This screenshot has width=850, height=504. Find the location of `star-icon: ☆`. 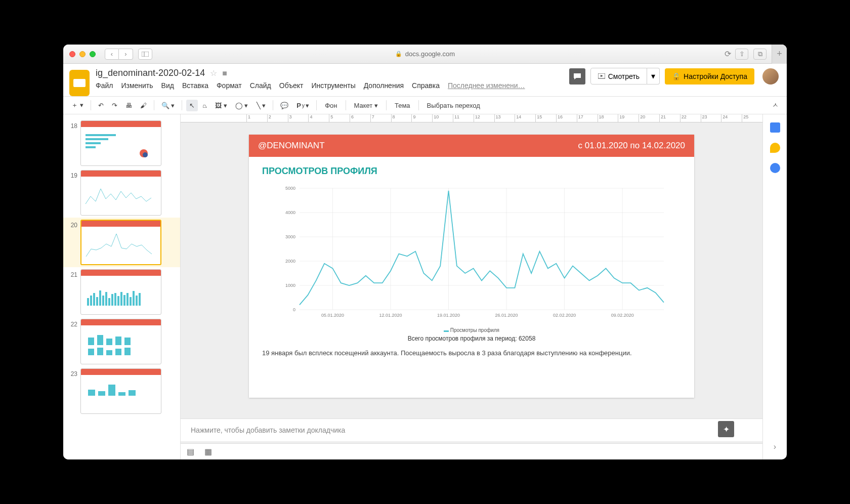

star-icon: ☆ is located at coordinates (214, 73).